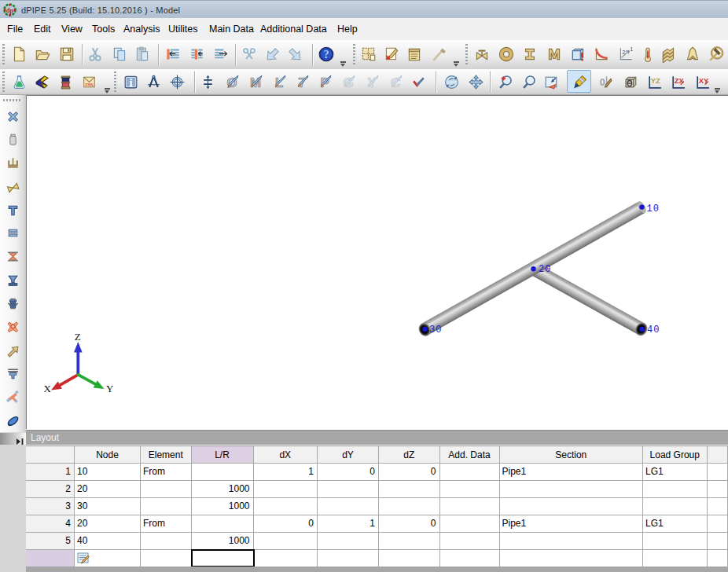  I want to click on svg-text: 2, so click(624, 52).